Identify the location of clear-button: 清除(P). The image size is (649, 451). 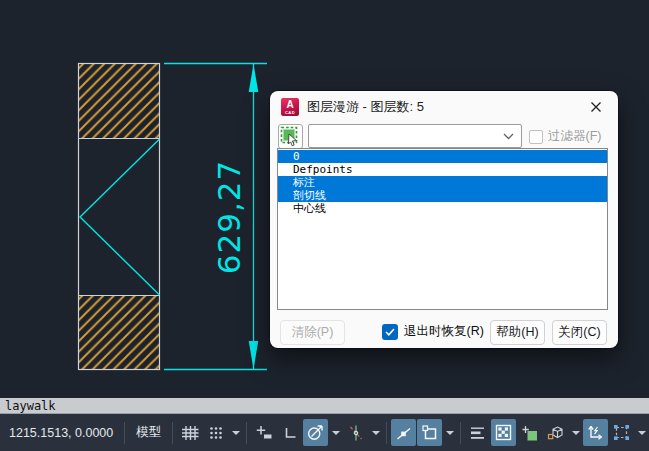
(312, 332).